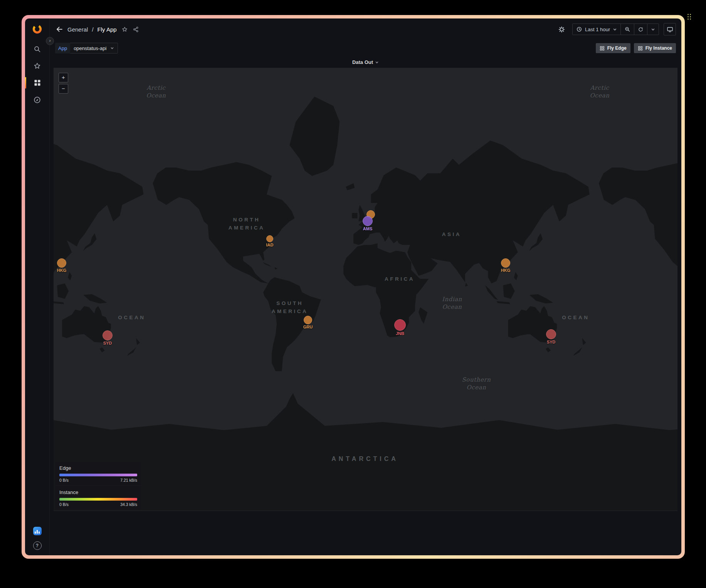  I want to click on breadcrumb-dashboard-title: Fly App, so click(107, 29).